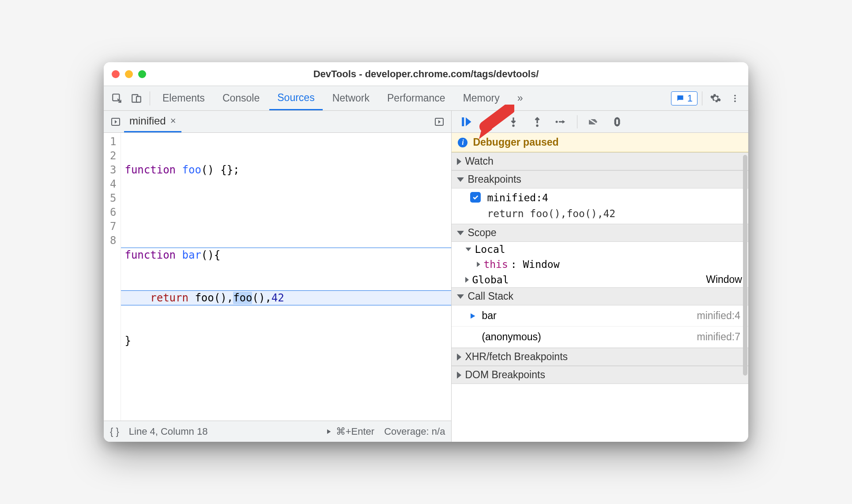  I want to click on issues-badge: 1, so click(684, 98).